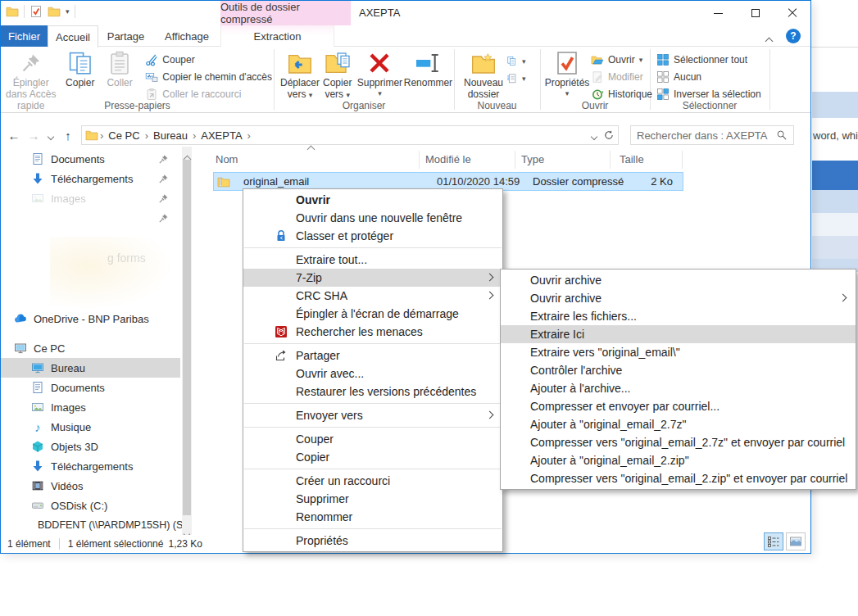  Describe the element at coordinates (594, 135) in the screenshot. I see `address-dropdown-chevron-icon` at that location.